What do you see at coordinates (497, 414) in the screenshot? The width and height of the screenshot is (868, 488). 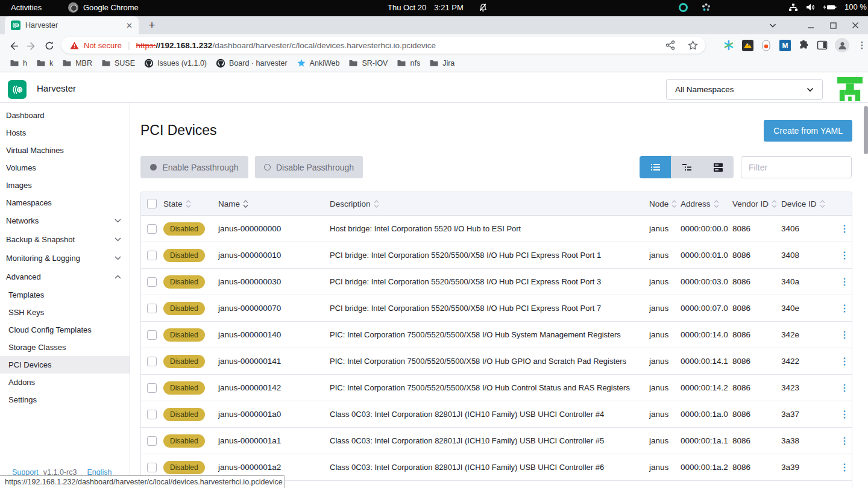 I see `table-row: Disabled janus-0000001a0 Class 0C03: Int…` at bounding box center [497, 414].